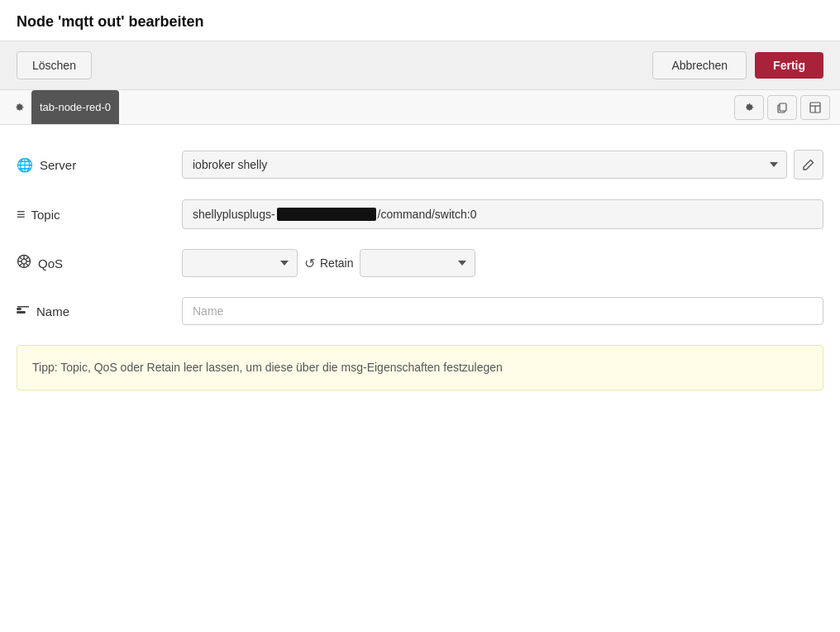 The width and height of the screenshot is (840, 632). I want to click on done-button: Fertig, so click(789, 65).